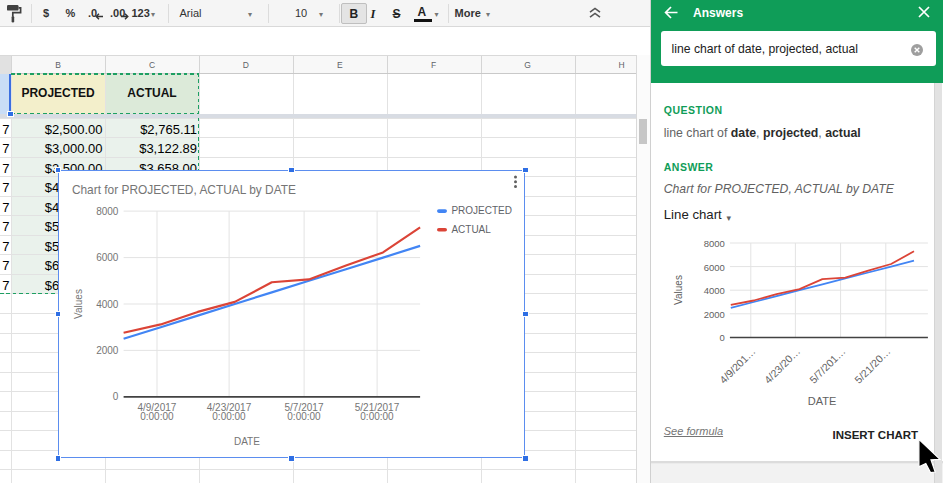 This screenshot has height=483, width=943. Describe the element at coordinates (782, 366) in the screenshot. I see `svg-text: 4/23/20…` at that location.